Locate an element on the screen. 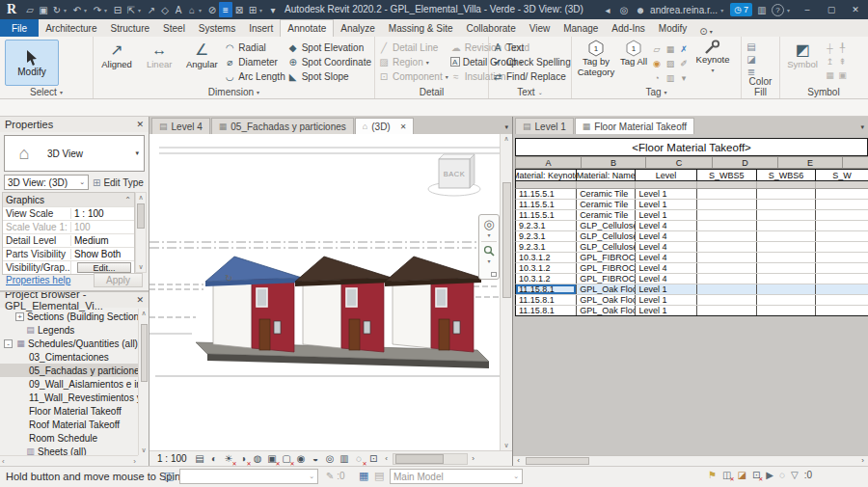 This screenshot has height=487, width=868. worksets-dialog-icon: ▦ is located at coordinates (364, 476).